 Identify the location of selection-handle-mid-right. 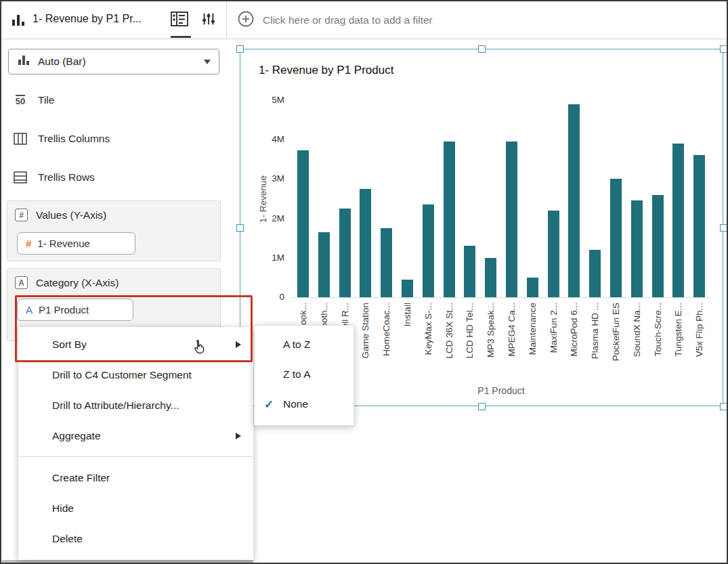
(723, 227).